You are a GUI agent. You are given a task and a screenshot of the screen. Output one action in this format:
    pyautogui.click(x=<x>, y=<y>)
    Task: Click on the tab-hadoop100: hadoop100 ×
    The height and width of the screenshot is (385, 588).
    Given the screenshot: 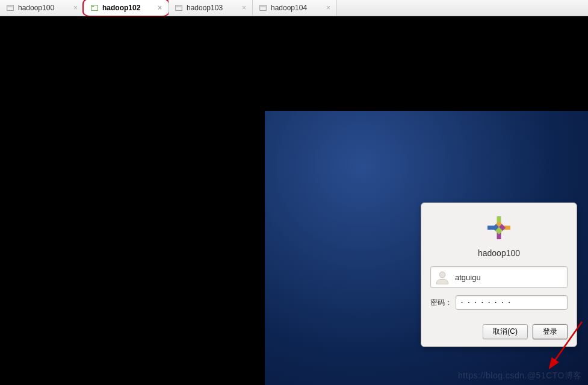 What is the action you would take?
    pyautogui.click(x=42, y=8)
    